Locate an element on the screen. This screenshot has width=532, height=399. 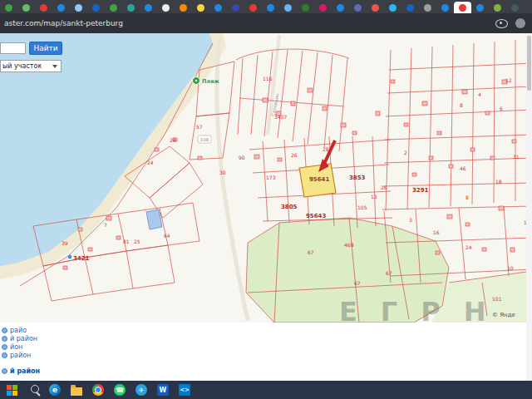
parcel-number-label: 3407 is located at coordinates (281, 116).